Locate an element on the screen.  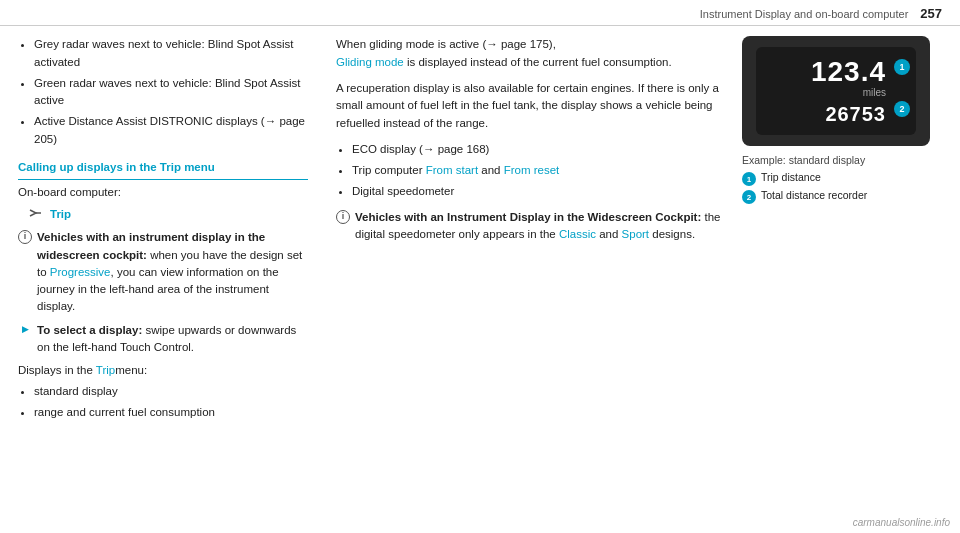
mid-bullet-3: Digital speedometer is located at coordinates (538, 192).